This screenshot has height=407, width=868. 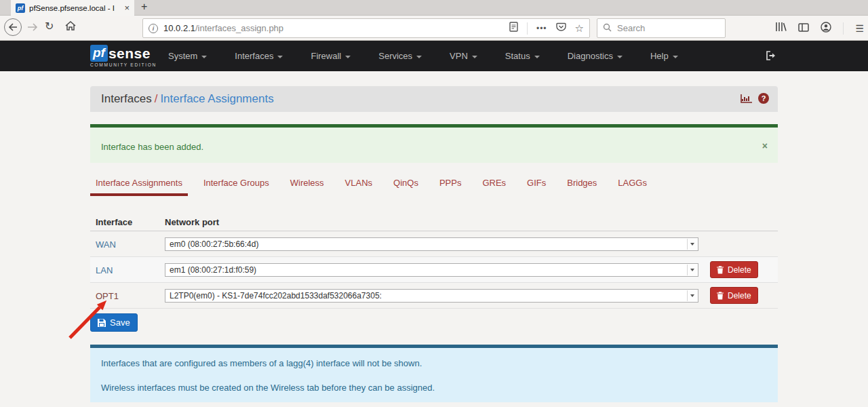 What do you see at coordinates (826, 28) in the screenshot?
I see `account-icon` at bounding box center [826, 28].